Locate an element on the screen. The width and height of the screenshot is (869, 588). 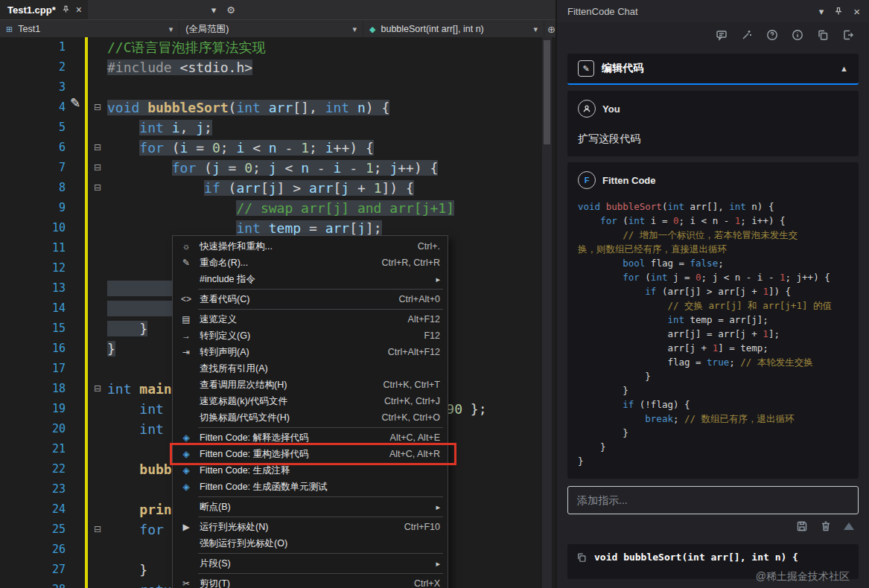
chevron-down-icon: ▾ is located at coordinates (822, 12).